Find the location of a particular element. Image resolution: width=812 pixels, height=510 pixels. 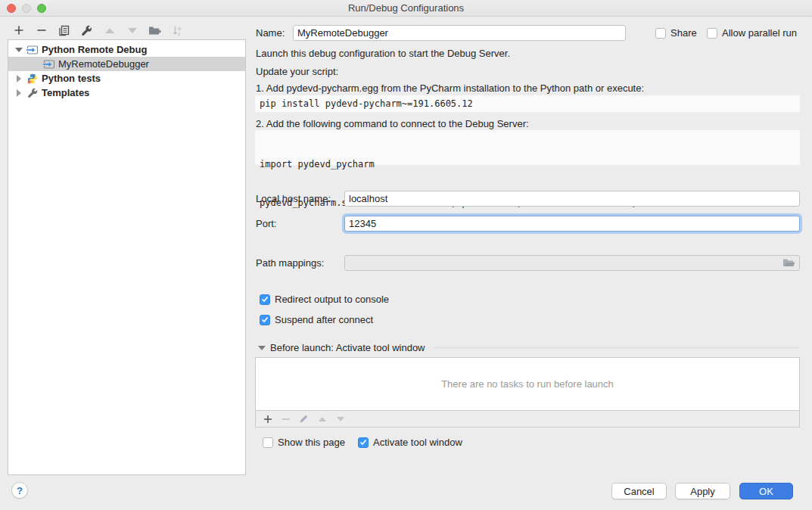

apply-button: Apply is located at coordinates (702, 491).